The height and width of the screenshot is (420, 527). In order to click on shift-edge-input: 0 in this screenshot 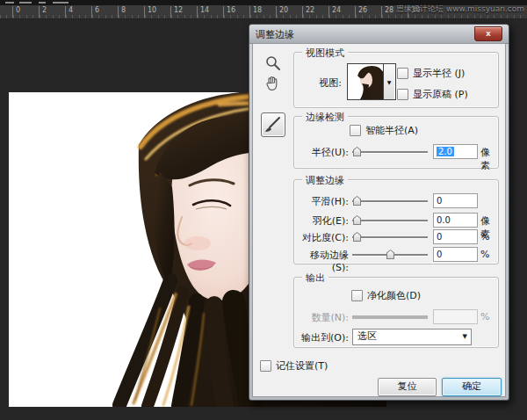, I will do `click(455, 255)`.